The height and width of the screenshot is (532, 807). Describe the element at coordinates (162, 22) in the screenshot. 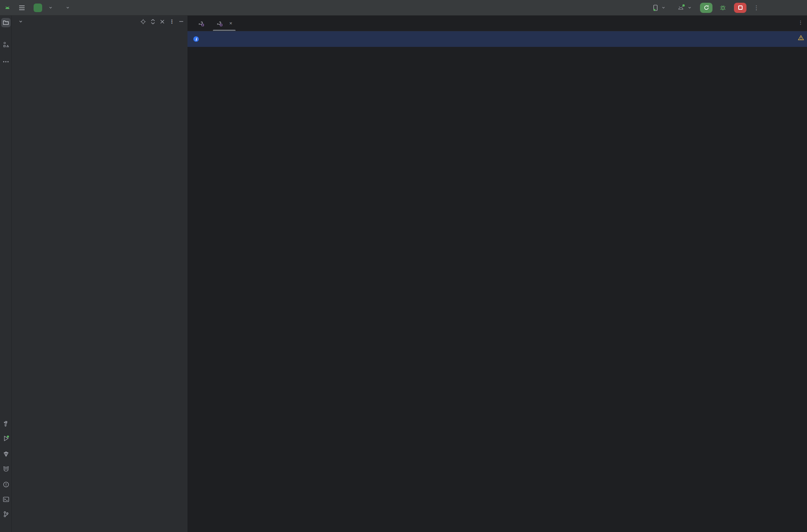

I see `collapse-all-icon` at that location.